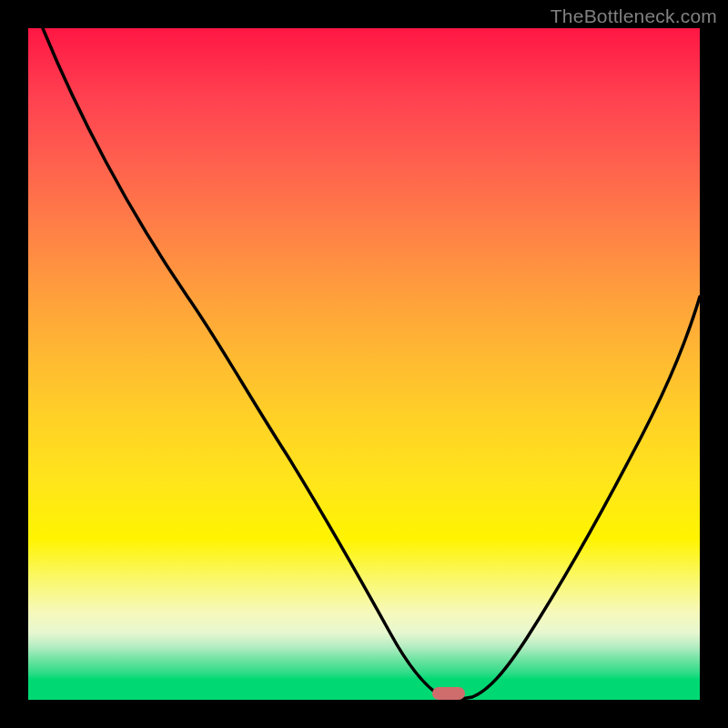  I want to click on watermark-text: TheBottleneck.com, so click(633, 16).